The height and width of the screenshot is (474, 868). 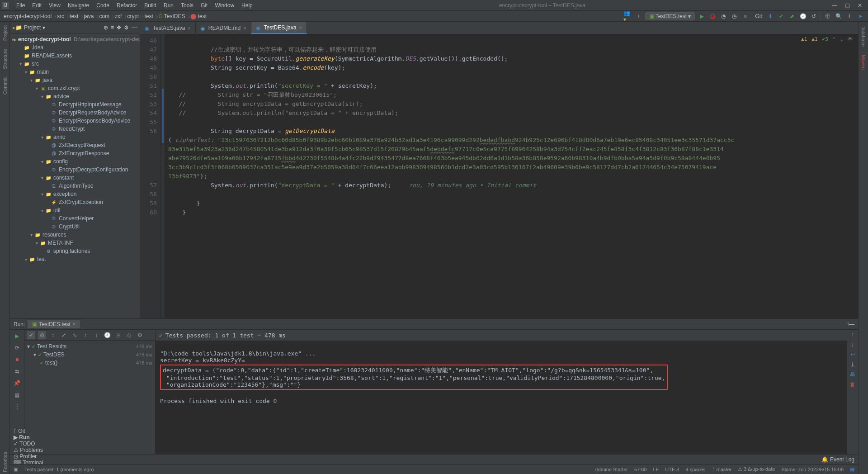 What do you see at coordinates (770, 16) in the screenshot?
I see `git-pull-icon: ⬇` at bounding box center [770, 16].